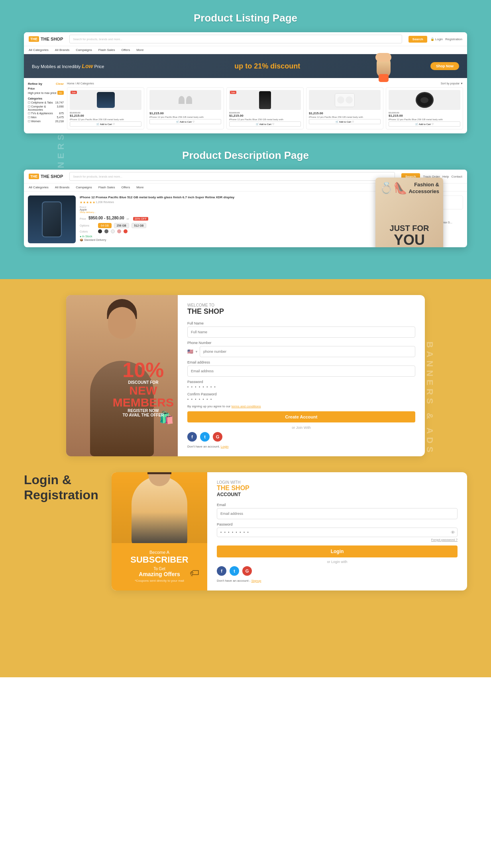 Image resolution: width=491 pixels, height=868 pixels. I want to click on cat-offers: Offers, so click(126, 50).